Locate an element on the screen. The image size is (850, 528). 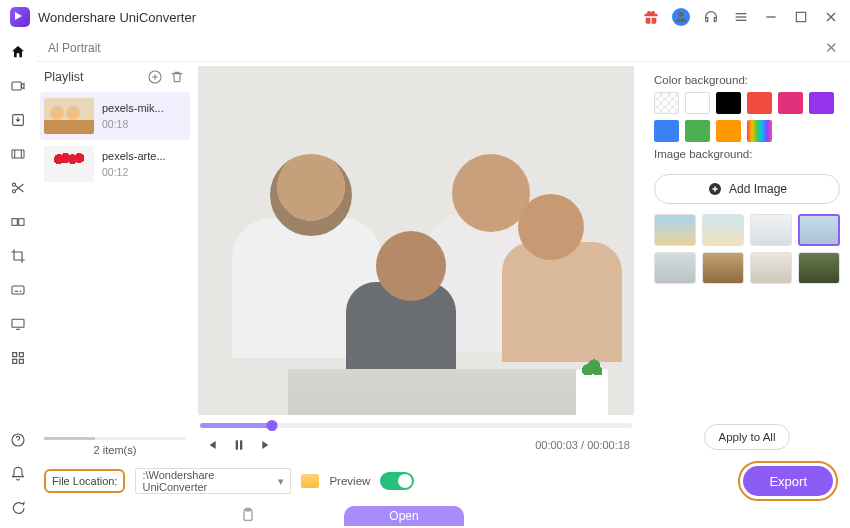
pause-button is located at coordinates (239, 445).